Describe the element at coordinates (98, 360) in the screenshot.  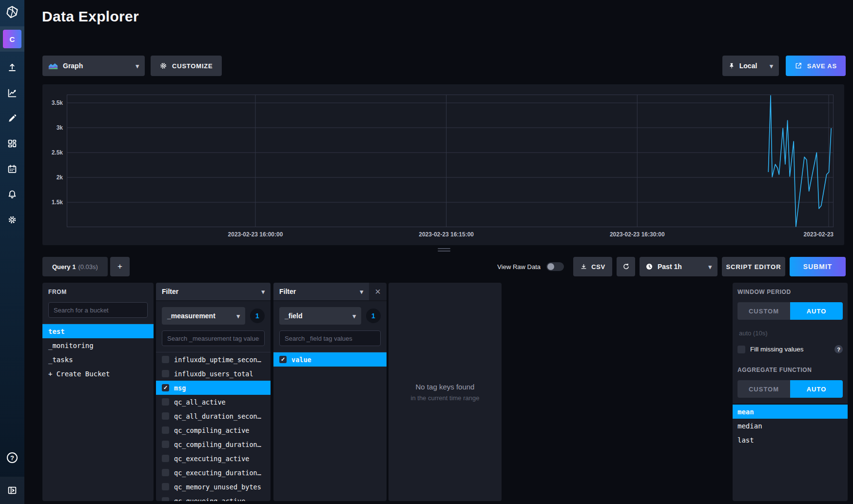
I see `bucket-item: _tasks` at that location.